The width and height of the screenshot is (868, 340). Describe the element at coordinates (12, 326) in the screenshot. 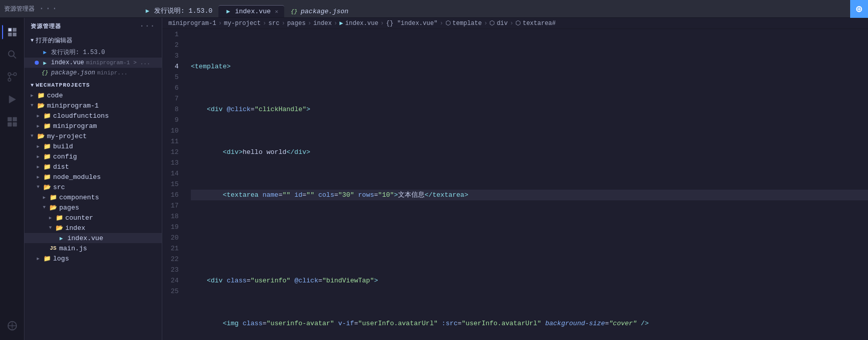

I see `activity-remote` at that location.